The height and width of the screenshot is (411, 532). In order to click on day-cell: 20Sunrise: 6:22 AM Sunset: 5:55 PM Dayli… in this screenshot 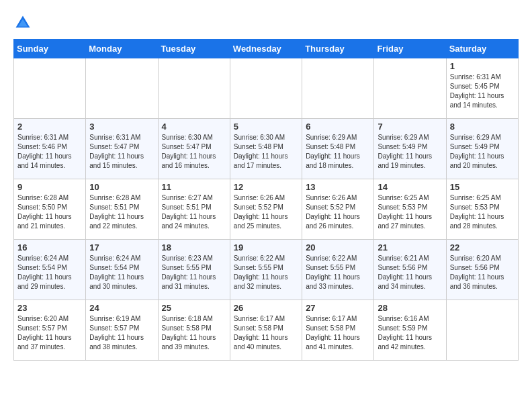, I will do `click(339, 270)`.